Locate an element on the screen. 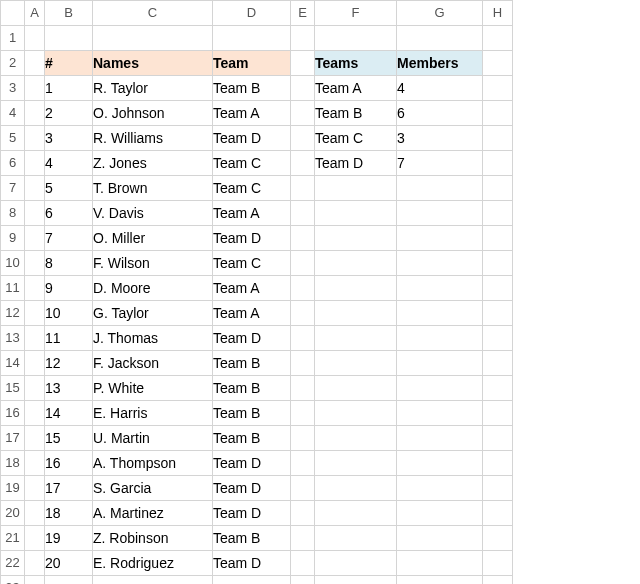  cell-H21 is located at coordinates (498, 538).